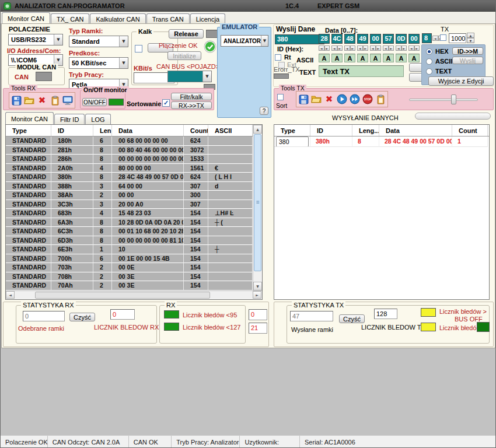 The width and height of the screenshot is (496, 448). Describe the element at coordinates (470, 131) in the screenshot. I see `tx-col-count: Count` at that location.